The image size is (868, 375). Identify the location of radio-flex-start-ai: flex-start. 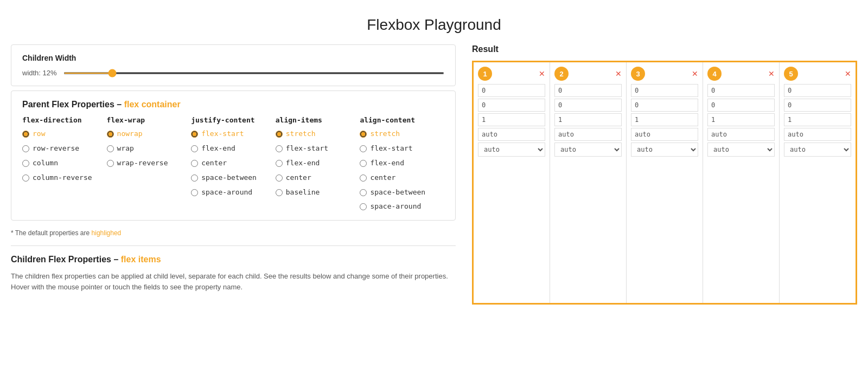
(315, 148).